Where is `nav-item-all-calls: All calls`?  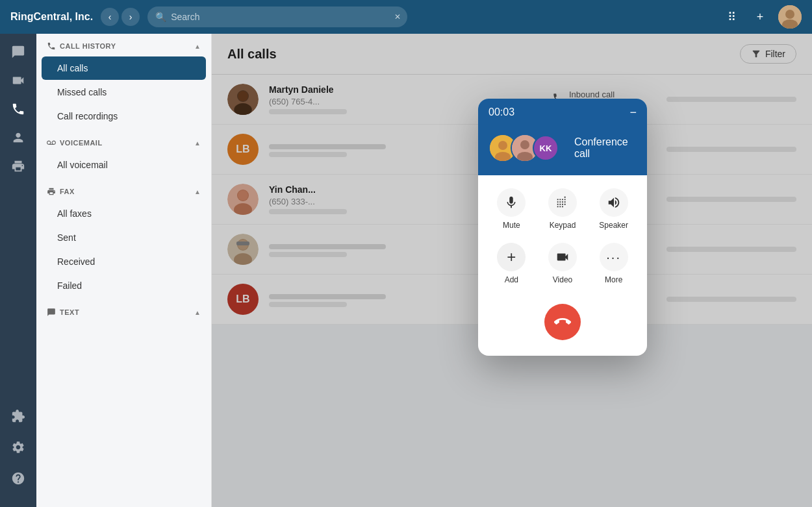
nav-item-all-calls: All calls is located at coordinates (123, 68).